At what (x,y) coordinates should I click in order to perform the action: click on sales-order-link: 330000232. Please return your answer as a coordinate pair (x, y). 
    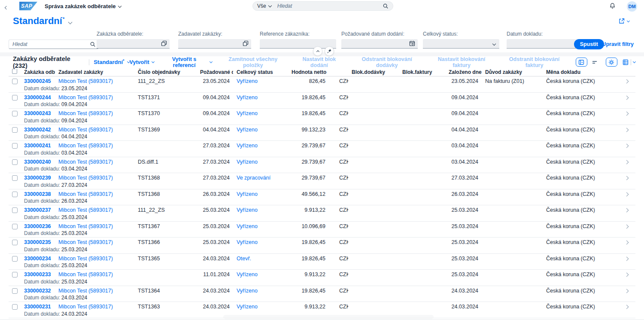
    Looking at the image, I should click on (38, 291).